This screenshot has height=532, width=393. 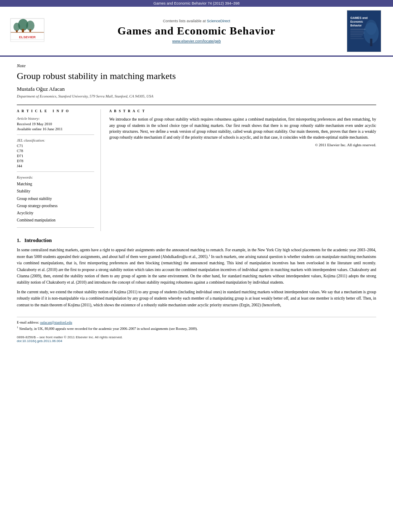 I want to click on keyword-2: Stability, so click(x=55, y=192).